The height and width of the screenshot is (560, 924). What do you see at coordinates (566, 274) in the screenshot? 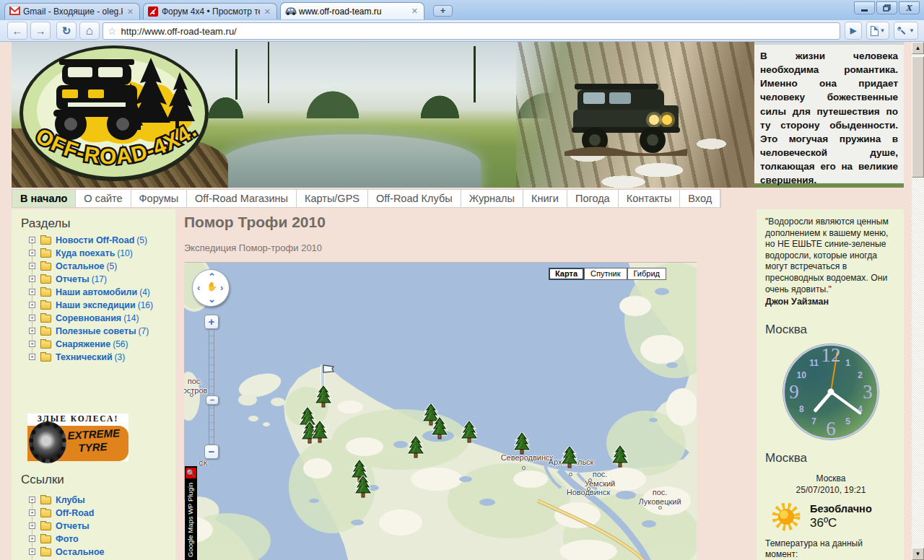
I see `map-type-button: Карта` at bounding box center [566, 274].